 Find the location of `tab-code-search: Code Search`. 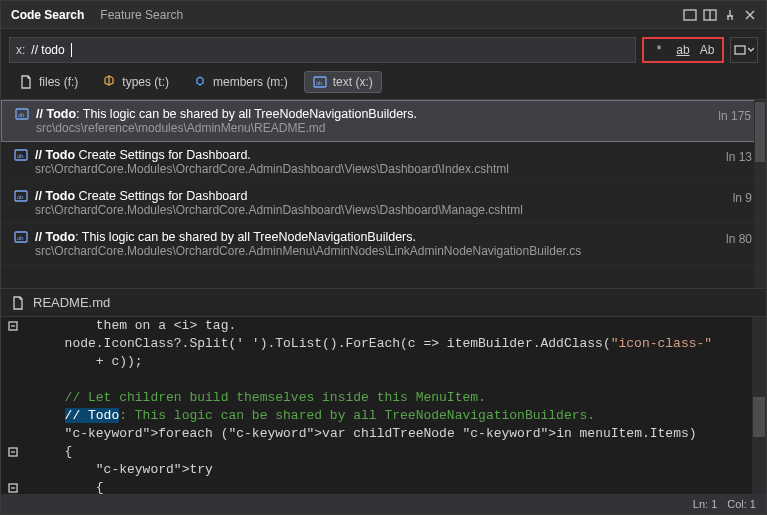

tab-code-search: Code Search is located at coordinates (48, 15).